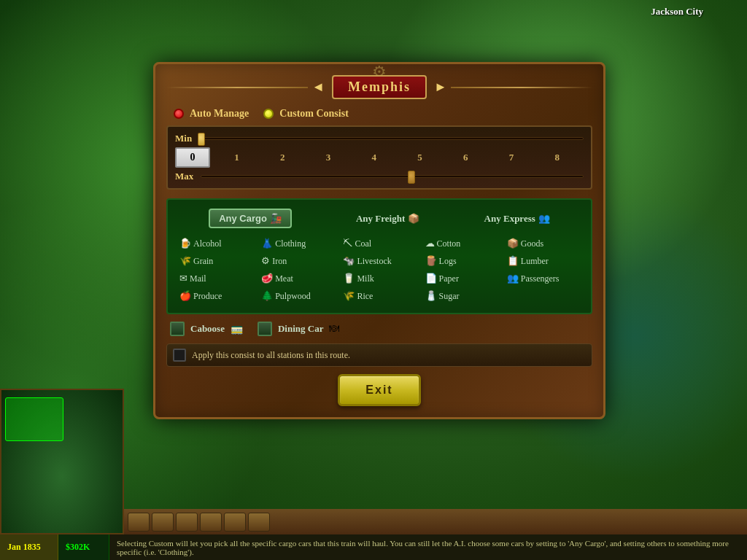 This screenshot has height=560, width=747. I want to click on cargo-sugar: 🧂 Sugar, so click(461, 296).